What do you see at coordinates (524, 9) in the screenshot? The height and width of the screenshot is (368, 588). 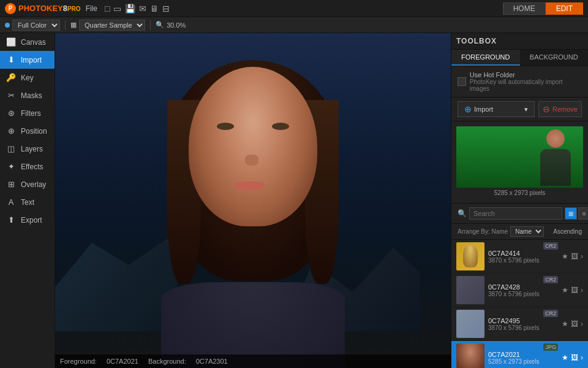 I see `home-button: HOME` at bounding box center [524, 9].